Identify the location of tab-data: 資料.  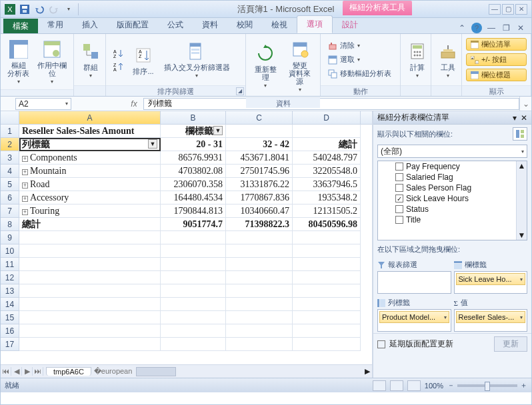
(210, 25).